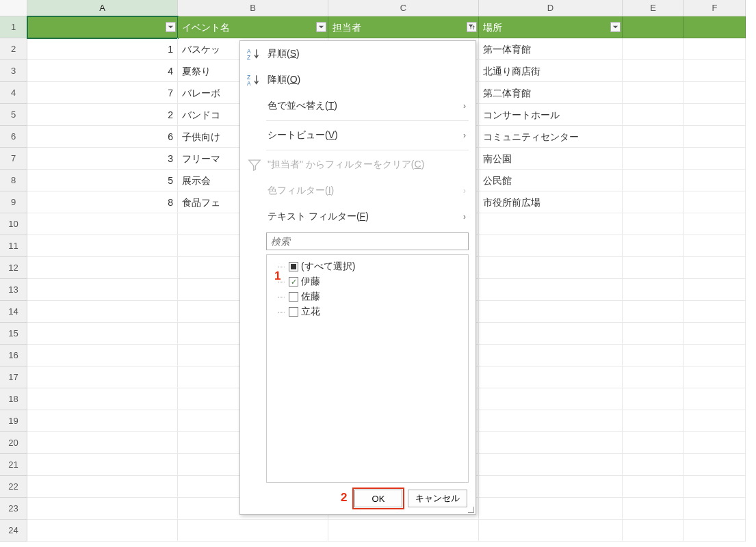 Image resolution: width=756 pixels, height=547 pixels. Describe the element at coordinates (367, 267) in the screenshot. I see `filter-check-item: (すべて選択)` at that location.